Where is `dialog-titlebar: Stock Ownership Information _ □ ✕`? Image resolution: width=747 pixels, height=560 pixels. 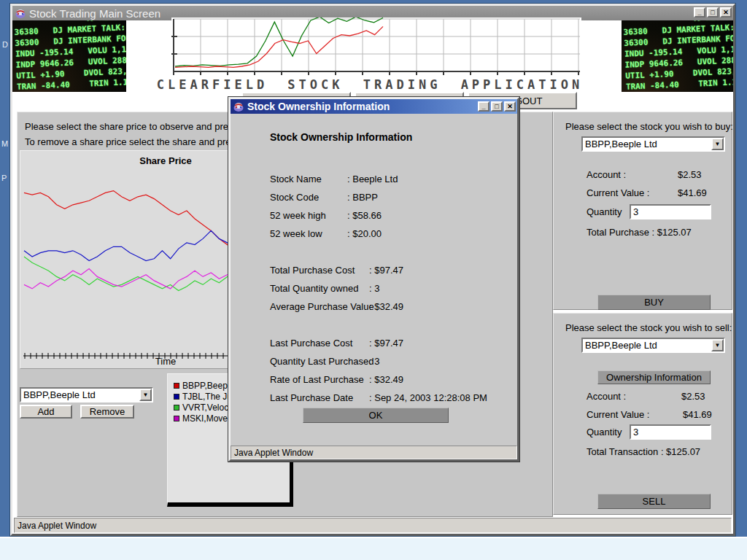 dialog-titlebar: Stock Ownership Information _ □ ✕ is located at coordinates (374, 106).